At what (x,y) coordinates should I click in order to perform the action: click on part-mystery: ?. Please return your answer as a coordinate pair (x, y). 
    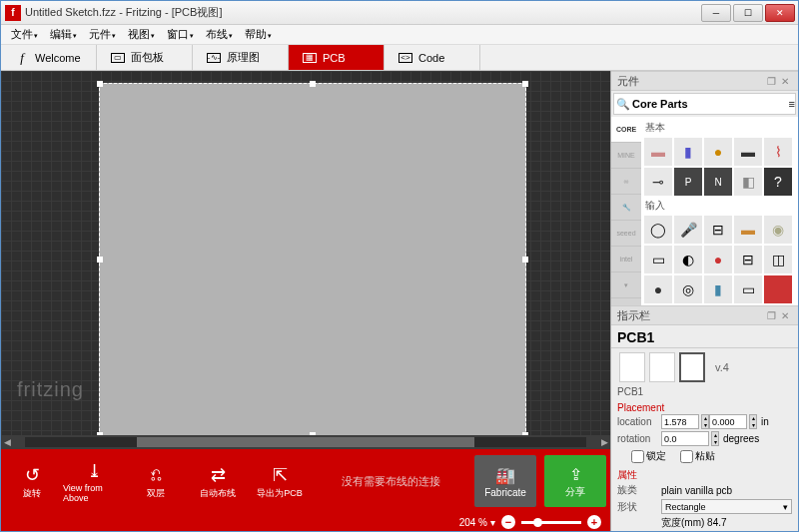
    Looking at the image, I should click on (778, 182).